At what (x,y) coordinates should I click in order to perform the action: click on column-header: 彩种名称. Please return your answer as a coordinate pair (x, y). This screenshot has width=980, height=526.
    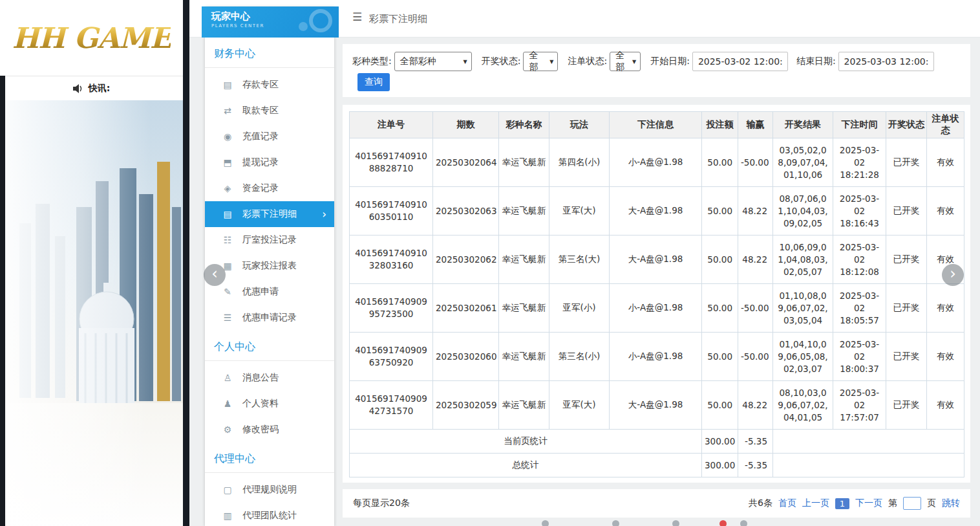
    Looking at the image, I should click on (524, 126).